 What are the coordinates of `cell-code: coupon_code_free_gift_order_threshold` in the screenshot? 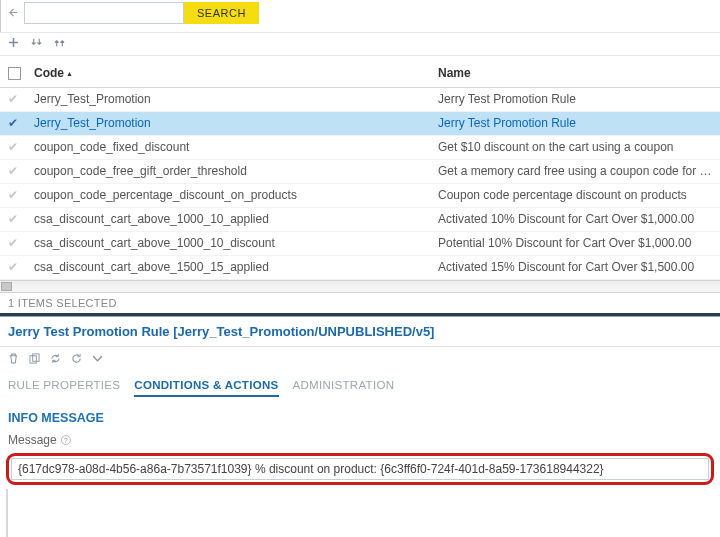 It's located at (236, 171).